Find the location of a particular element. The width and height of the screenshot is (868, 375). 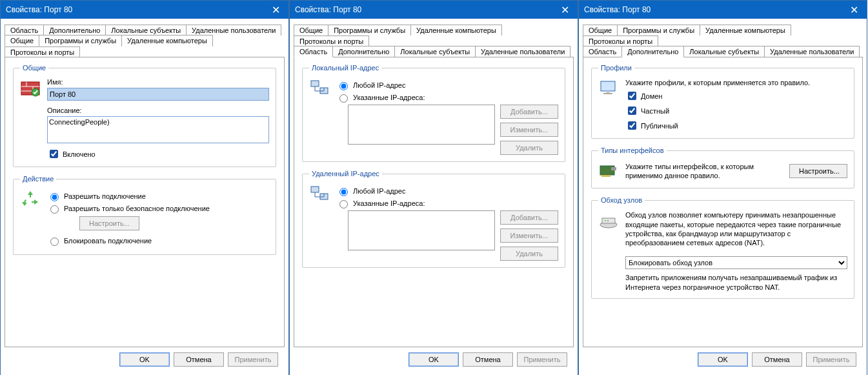

router-icon is located at coordinates (609, 221).